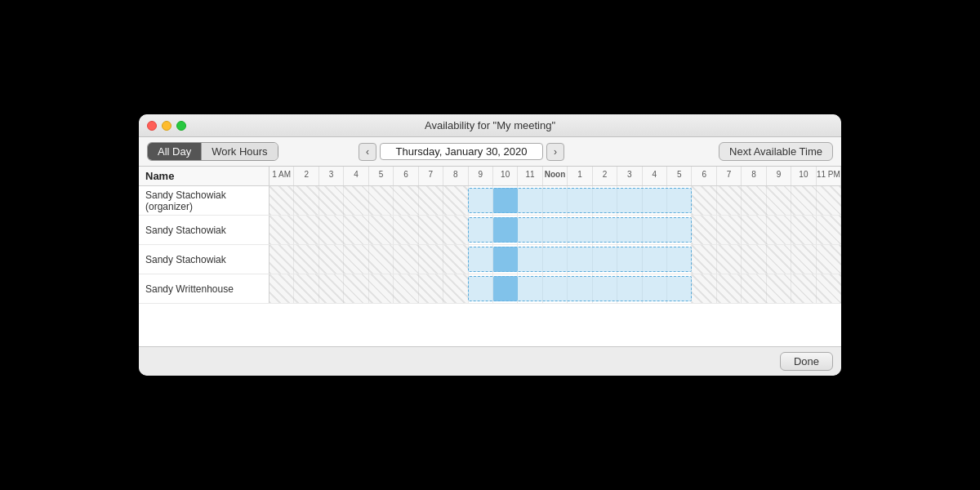  Describe the element at coordinates (490, 289) in the screenshot. I see `table-row: Sandy Writtenhouse` at that location.